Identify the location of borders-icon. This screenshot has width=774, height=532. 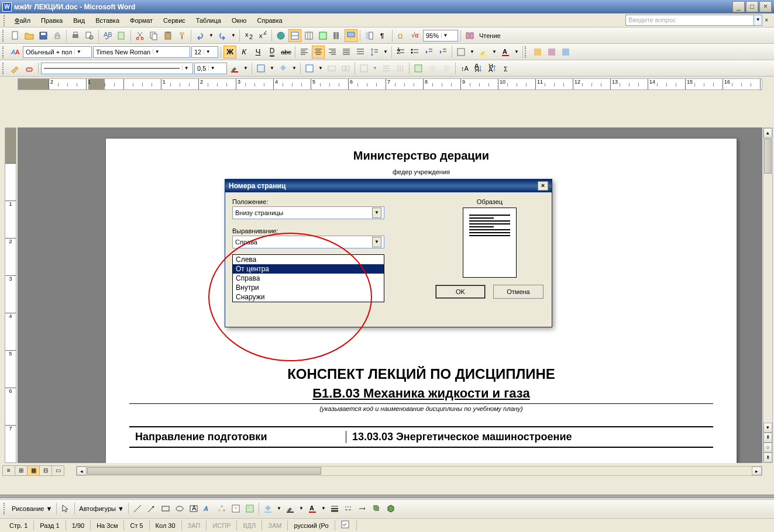
(461, 52).